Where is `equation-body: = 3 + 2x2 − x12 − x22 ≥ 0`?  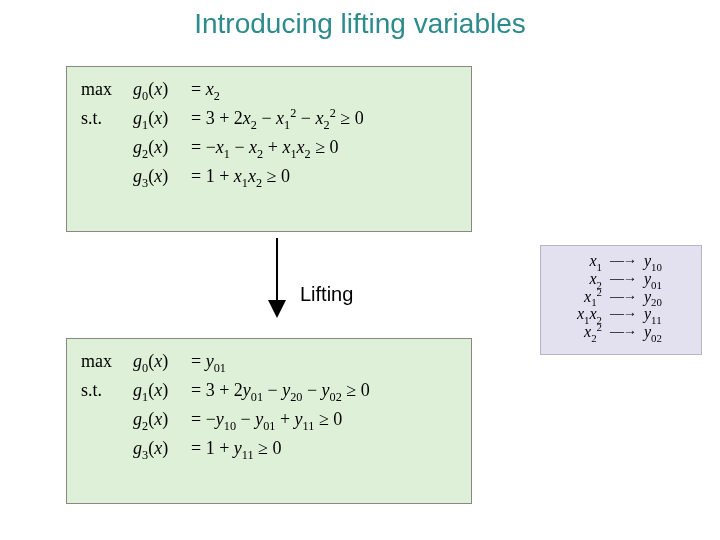
equation-body: = 3 + 2x2 − x12 − x22 ≥ 0 is located at coordinates (278, 118).